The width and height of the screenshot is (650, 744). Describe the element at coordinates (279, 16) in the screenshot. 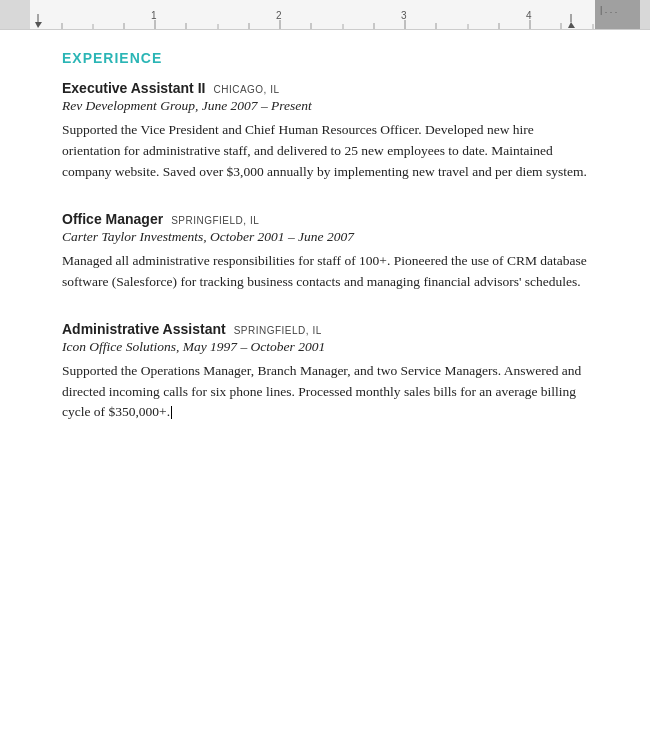

I see `svg-text: 2` at that location.